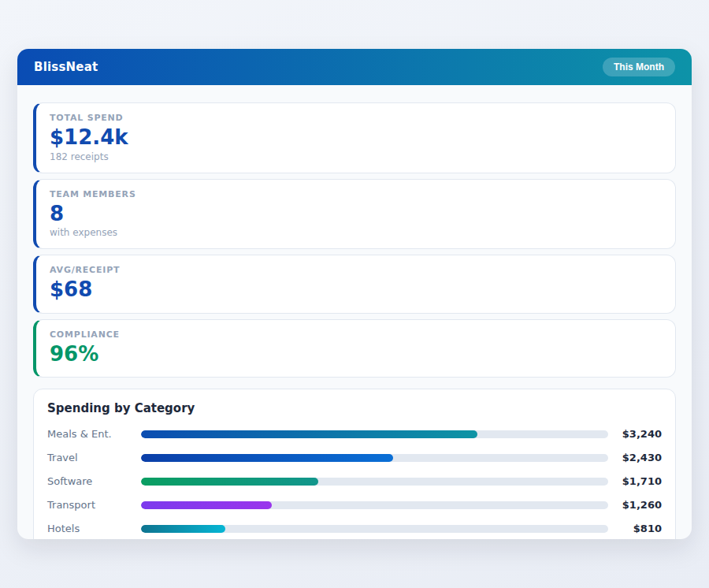  Describe the element at coordinates (639, 504) in the screenshot. I see `category-value: $1,260` at that location.